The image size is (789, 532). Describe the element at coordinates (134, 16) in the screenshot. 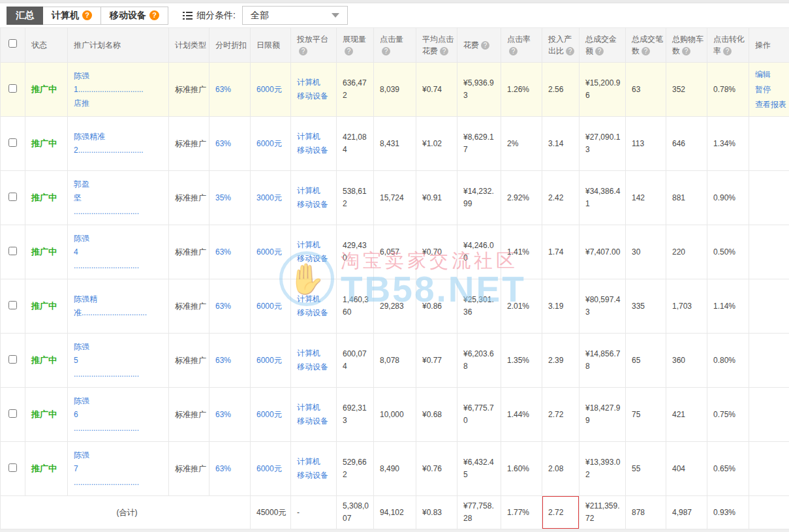

I see `tab-mobile: 移动设备?` at that location.